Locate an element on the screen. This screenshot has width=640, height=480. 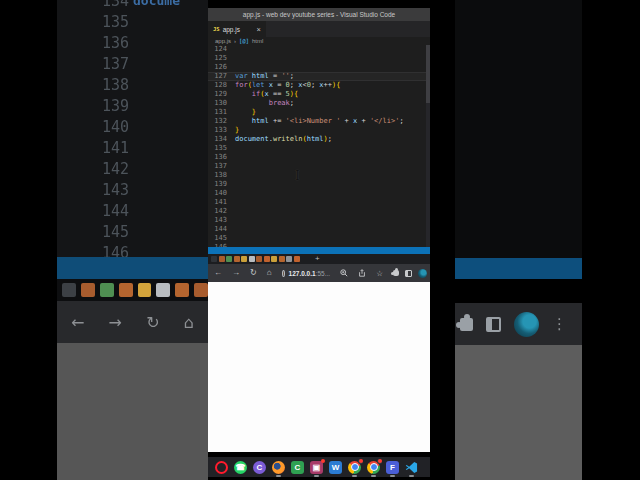
tab-label: app.js is located at coordinates (232, 30).